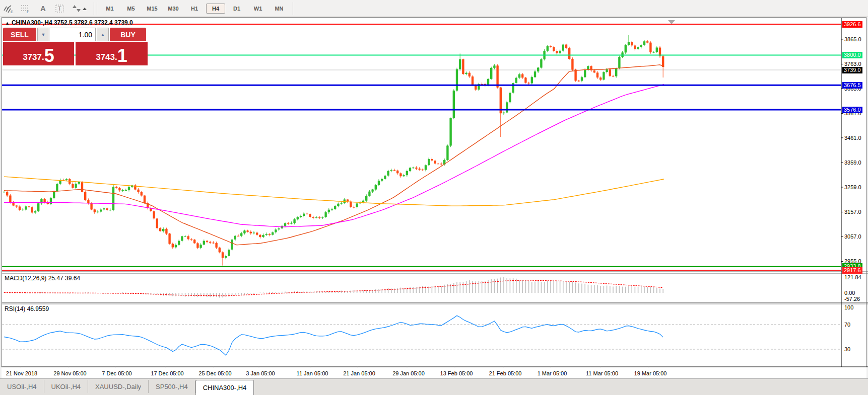 This screenshot has height=395, width=868. Describe the element at coordinates (173, 9) in the screenshot. I see `timeframe-button-m30: M30` at that location.